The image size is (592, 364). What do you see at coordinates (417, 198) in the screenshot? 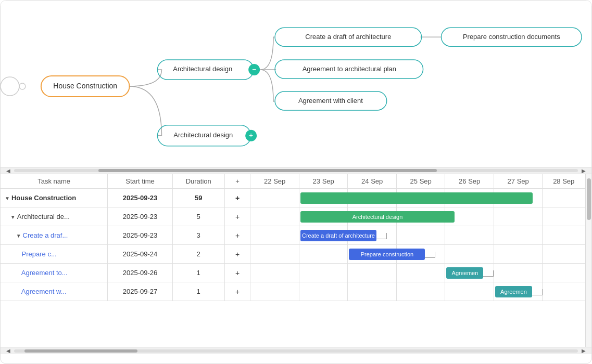
I see `gantt-bar` at bounding box center [417, 198].